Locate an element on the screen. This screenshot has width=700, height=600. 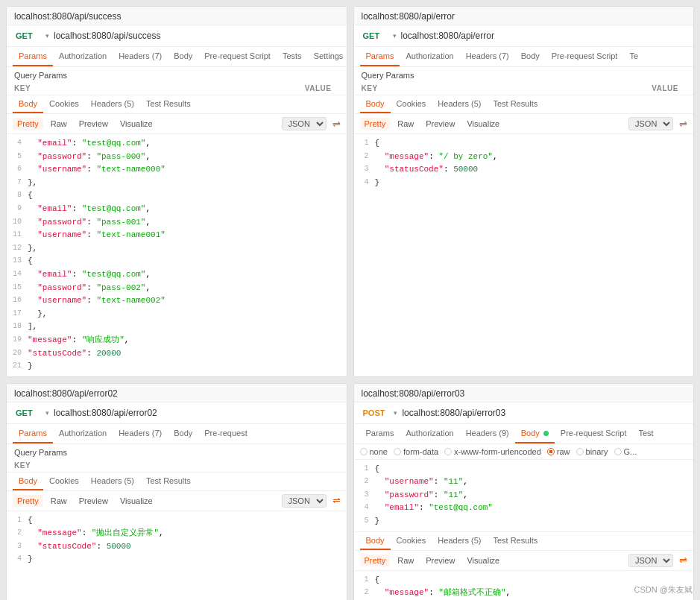
format-visualize-error02: Visualize is located at coordinates (136, 501).